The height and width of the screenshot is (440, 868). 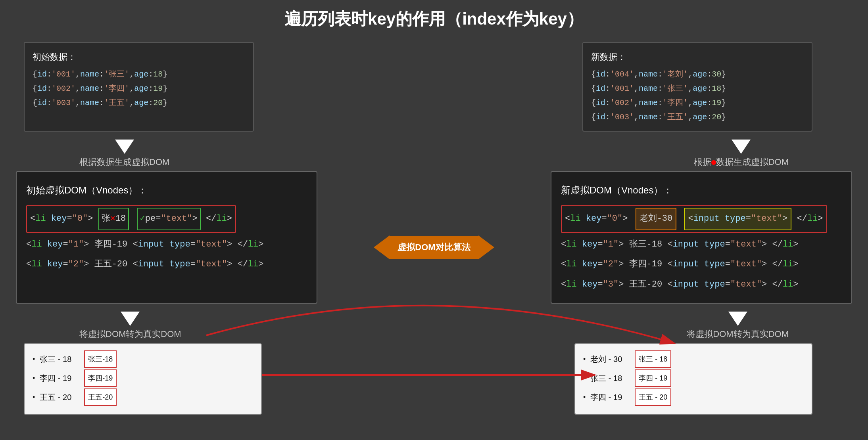 I want to click on double-arrow: 虚拟DOM对比算法, so click(x=434, y=247).